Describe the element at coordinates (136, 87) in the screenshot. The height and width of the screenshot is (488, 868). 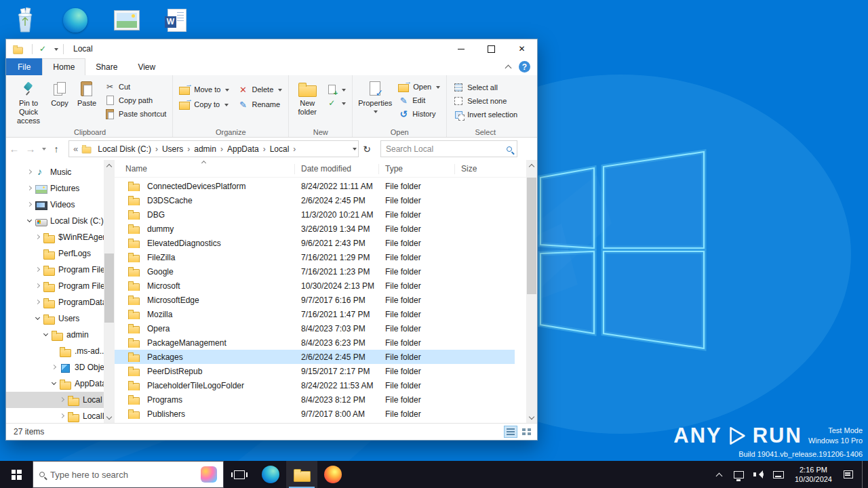
I see `cut-button: Cut` at that location.